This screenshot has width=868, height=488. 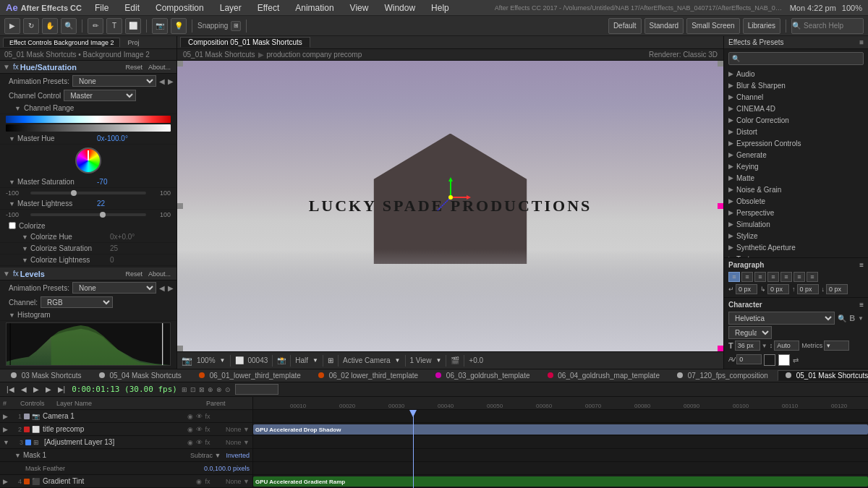 What do you see at coordinates (12, 315) in the screenshot?
I see `histogram-expand: ▼` at bounding box center [12, 315].